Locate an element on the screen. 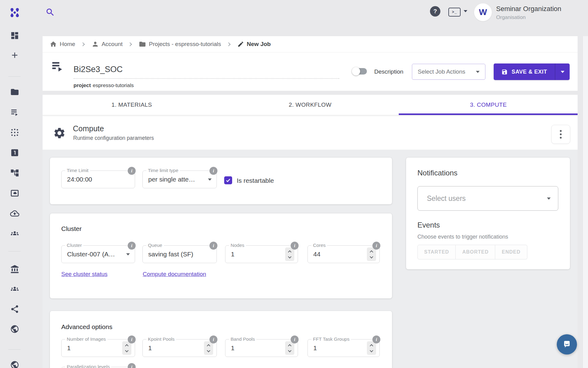  cluster-status-link: See cluster status is located at coordinates (85, 274).